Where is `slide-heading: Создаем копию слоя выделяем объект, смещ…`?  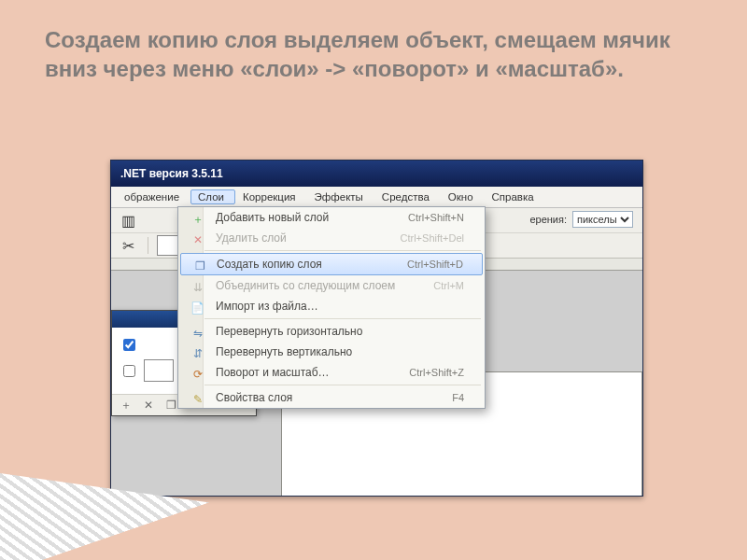 slide-heading: Создаем копию слоя выделяем объект, смещ… is located at coordinates (377, 54).